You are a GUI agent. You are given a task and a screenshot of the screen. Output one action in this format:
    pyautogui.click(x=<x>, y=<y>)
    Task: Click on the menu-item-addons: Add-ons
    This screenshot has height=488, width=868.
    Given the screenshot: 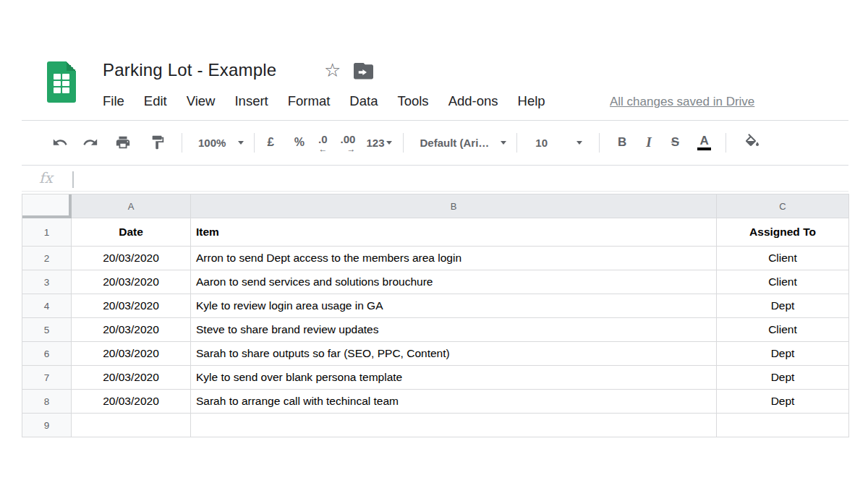 What is the action you would take?
    pyautogui.click(x=473, y=101)
    